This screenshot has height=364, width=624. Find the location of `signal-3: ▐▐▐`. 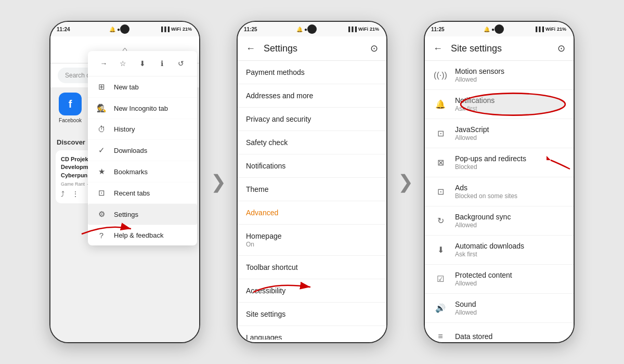

signal-3: ▐▐▐ is located at coordinates (539, 29).